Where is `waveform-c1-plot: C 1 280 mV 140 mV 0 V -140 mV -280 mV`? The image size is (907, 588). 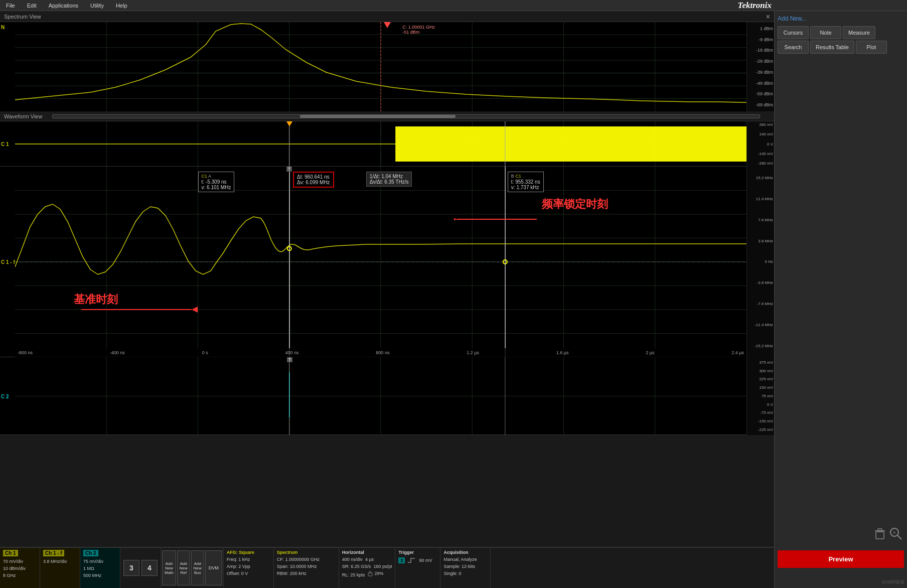
waveform-c1-plot: C 1 280 mV 140 mV 0 V -140 mV -280 mV is located at coordinates (387, 144).